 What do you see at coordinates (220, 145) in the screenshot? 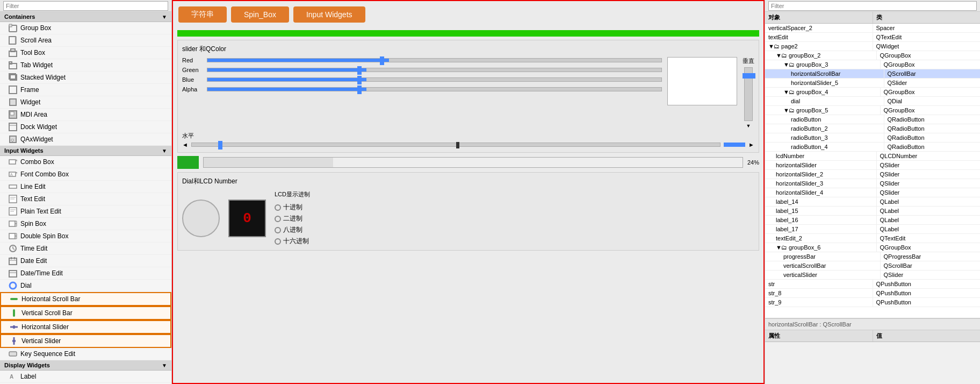
I see `h-slider-thumb` at bounding box center [220, 145].